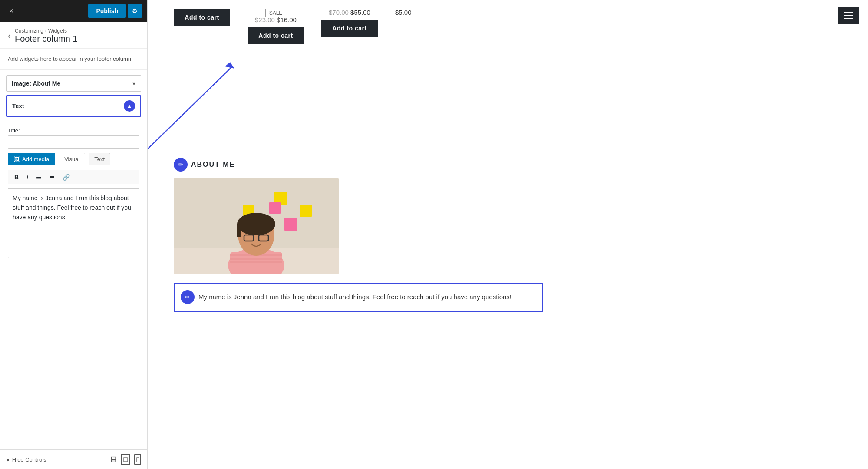  Describe the element at coordinates (188, 297) in the screenshot. I see `about-me-text-edit-icon: ✏` at that location.